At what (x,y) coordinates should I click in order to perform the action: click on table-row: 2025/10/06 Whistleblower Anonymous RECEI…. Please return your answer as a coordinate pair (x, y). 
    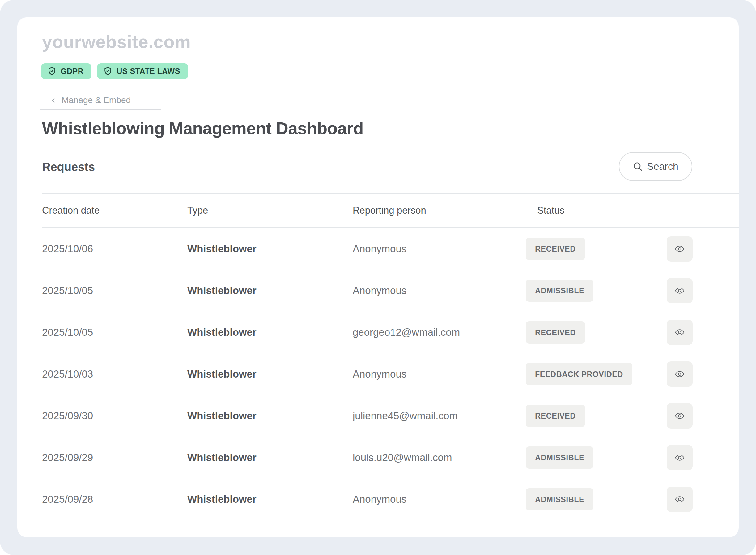
    Looking at the image, I should click on (390, 249).